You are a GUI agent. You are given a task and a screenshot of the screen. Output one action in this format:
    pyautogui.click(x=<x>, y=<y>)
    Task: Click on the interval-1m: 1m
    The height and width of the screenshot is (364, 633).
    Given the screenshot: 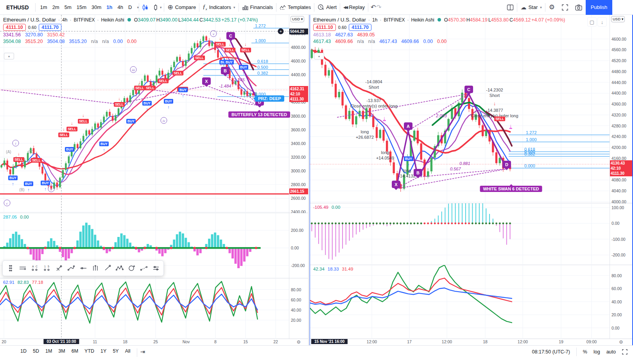 What is the action you would take?
    pyautogui.click(x=44, y=7)
    